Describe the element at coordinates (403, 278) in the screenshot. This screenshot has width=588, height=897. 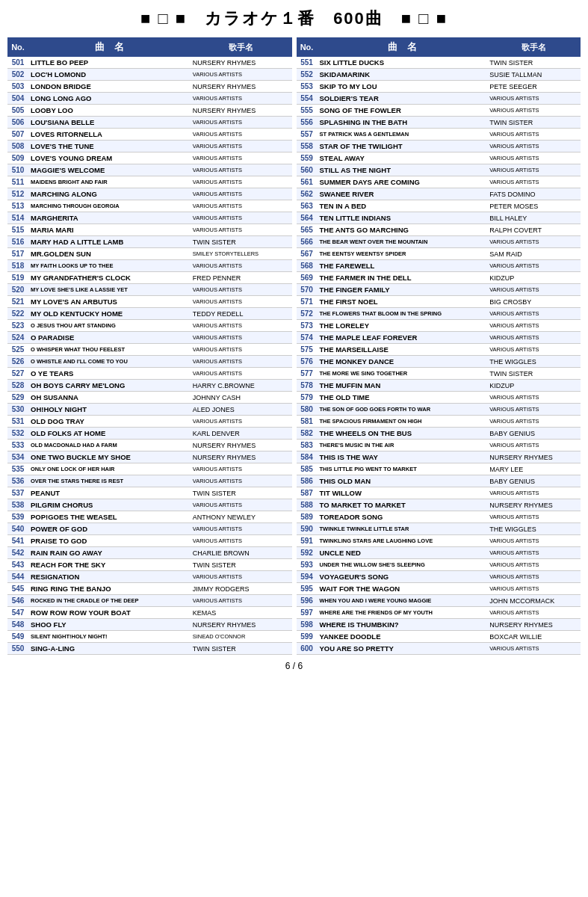
I see `song-title: THE FARMER IN THE DELL` at that location.